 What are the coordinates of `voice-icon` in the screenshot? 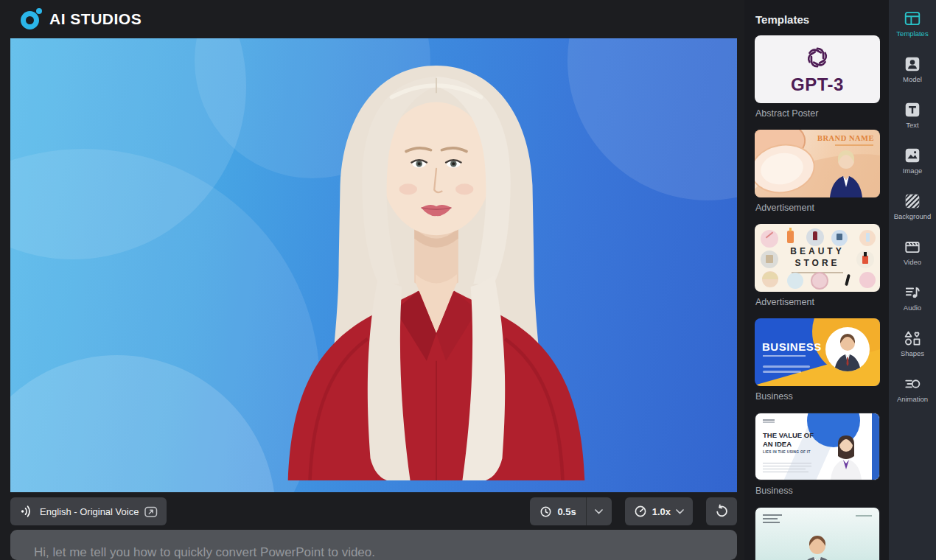 It's located at (27, 511).